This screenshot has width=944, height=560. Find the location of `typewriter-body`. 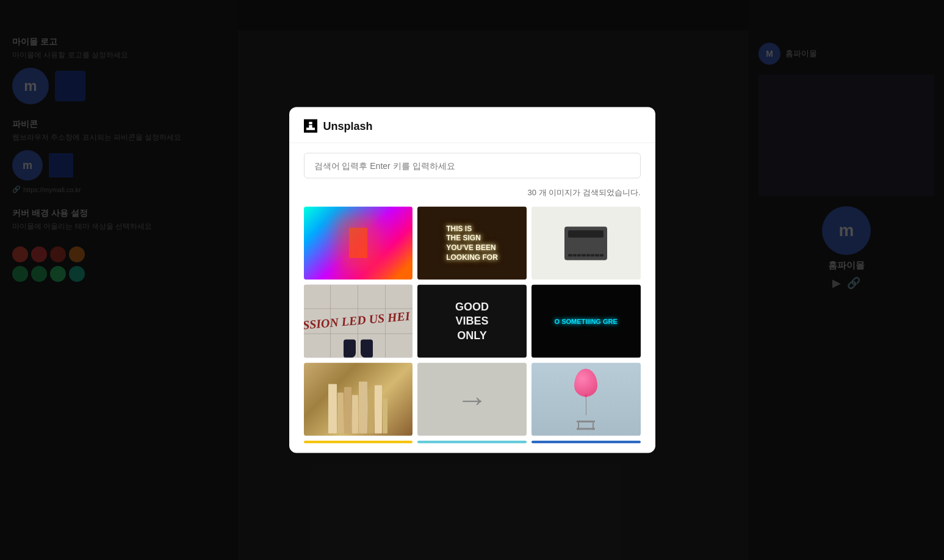

typewriter-body is located at coordinates (586, 243).